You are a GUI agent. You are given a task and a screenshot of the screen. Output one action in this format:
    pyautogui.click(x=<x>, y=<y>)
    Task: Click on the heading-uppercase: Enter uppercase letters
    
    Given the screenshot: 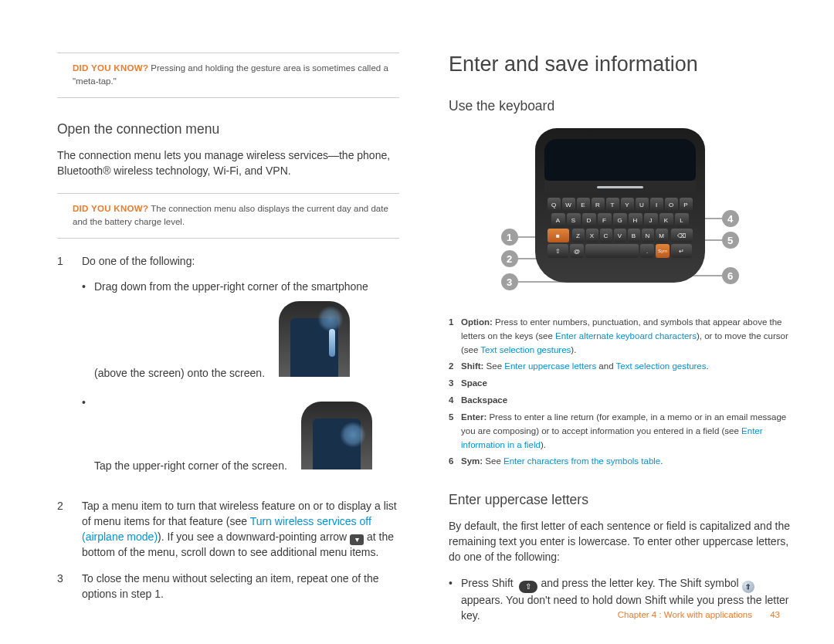 What is the action you would take?
    pyautogui.click(x=619, y=500)
    